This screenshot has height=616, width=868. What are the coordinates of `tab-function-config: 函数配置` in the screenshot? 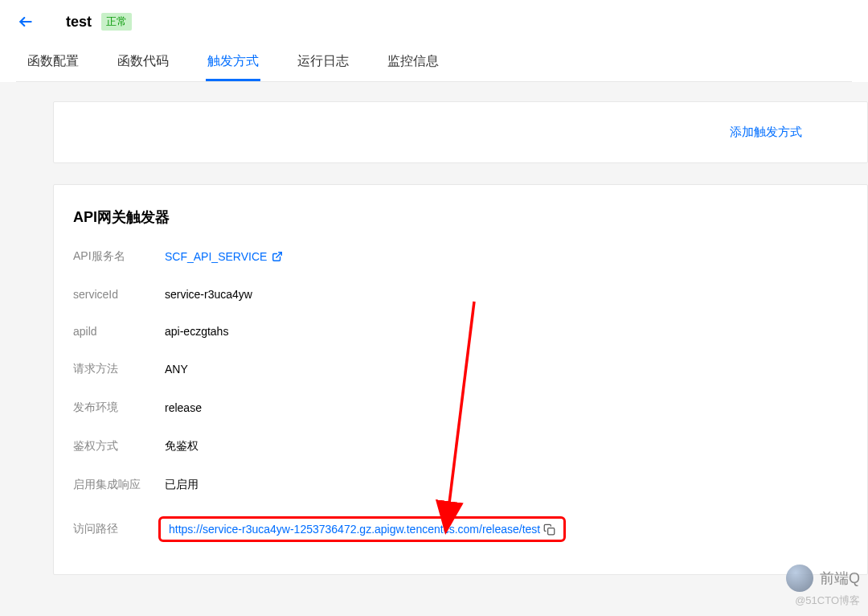 It's located at (53, 64).